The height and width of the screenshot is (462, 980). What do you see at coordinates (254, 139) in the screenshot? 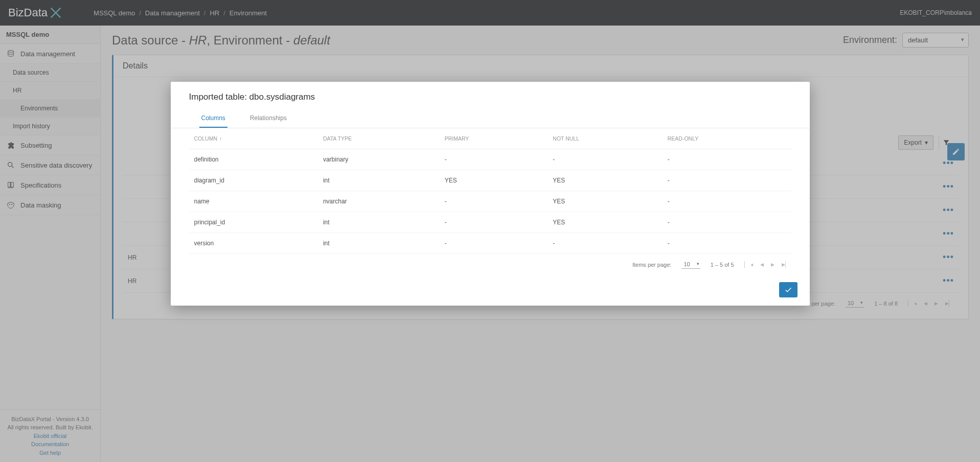
I see `column-header: COLUMN↑` at bounding box center [254, 139].